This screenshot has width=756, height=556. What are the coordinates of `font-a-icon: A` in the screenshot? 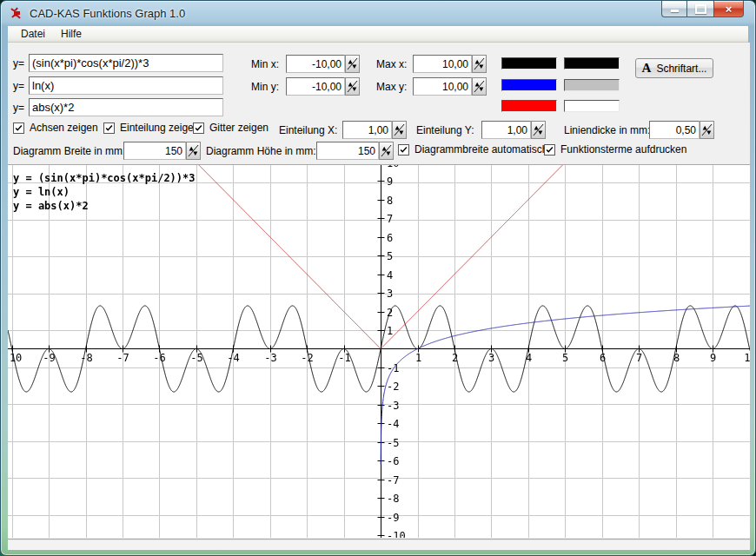 It's located at (647, 68).